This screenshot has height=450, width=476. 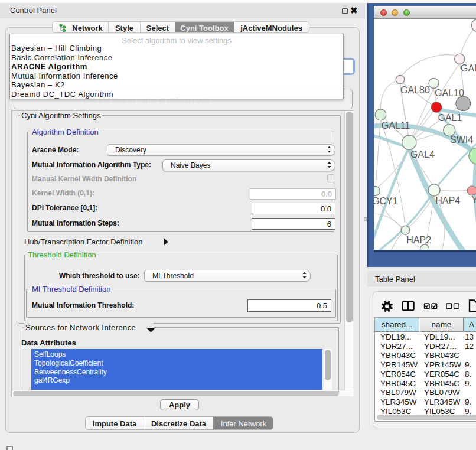 I want to click on svg-text: GAL1, so click(x=450, y=118).